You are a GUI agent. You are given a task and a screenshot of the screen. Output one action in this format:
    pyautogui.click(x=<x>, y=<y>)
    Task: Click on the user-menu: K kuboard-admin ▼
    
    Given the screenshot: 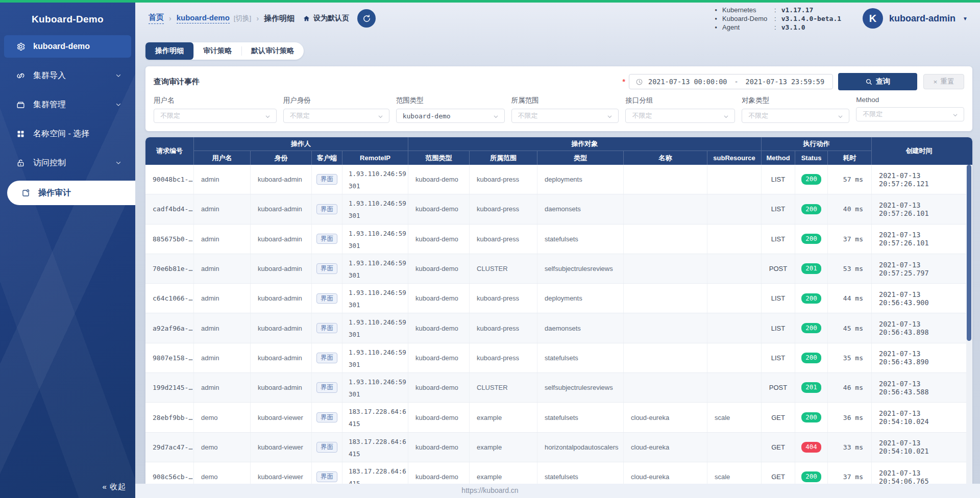 What is the action you would take?
    pyautogui.click(x=915, y=18)
    